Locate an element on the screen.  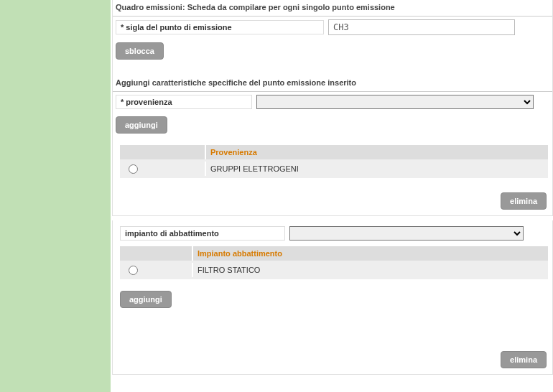
provenienza-header-label: Provenienza is located at coordinates (376, 152).